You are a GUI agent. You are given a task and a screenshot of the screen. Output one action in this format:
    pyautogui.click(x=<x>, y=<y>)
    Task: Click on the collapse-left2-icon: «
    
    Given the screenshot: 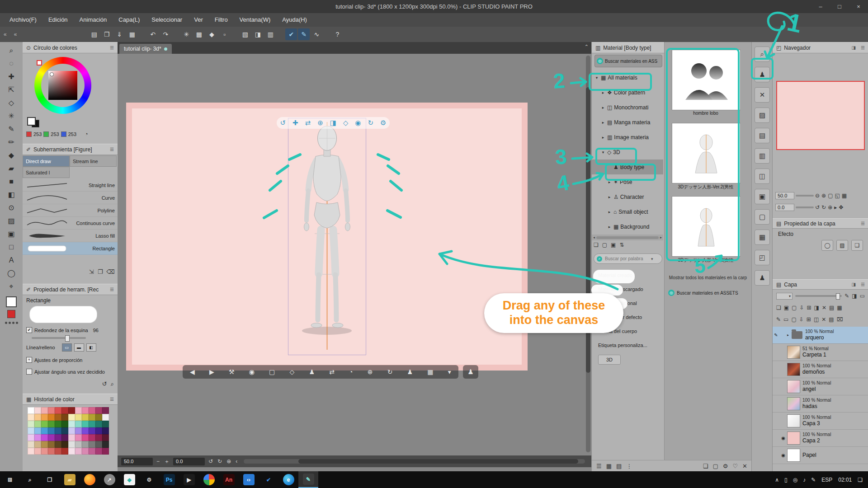 What is the action you would take?
    pyautogui.click(x=15, y=34)
    